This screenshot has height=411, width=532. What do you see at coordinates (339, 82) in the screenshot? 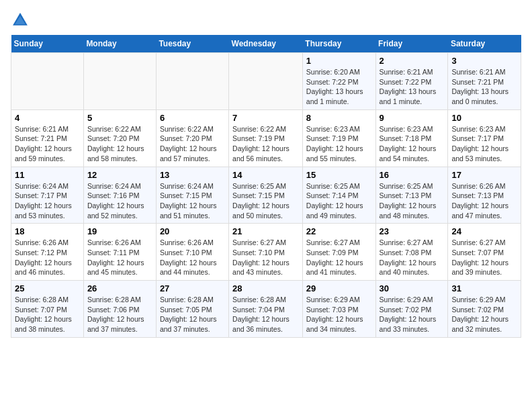
I see `day-cell: 1Sunrise: 6:20 AM Sunset: 7:22 PM Daylig…` at bounding box center [339, 82].